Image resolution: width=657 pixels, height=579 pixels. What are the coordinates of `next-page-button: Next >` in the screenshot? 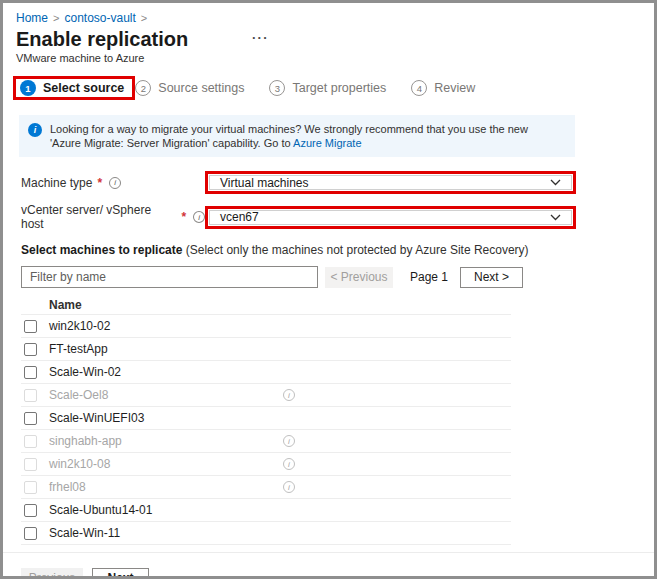 It's located at (492, 278).